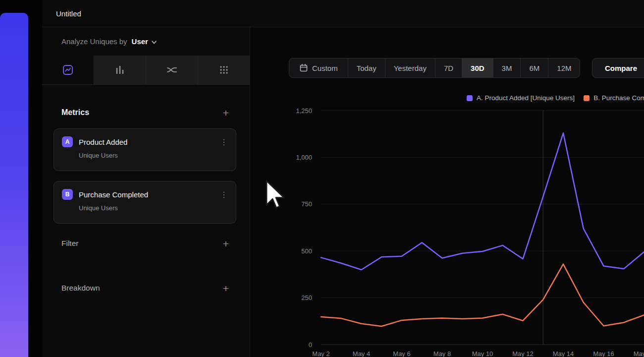  What do you see at coordinates (362, 354) in the screenshot?
I see `svg-text: May 4` at bounding box center [362, 354].